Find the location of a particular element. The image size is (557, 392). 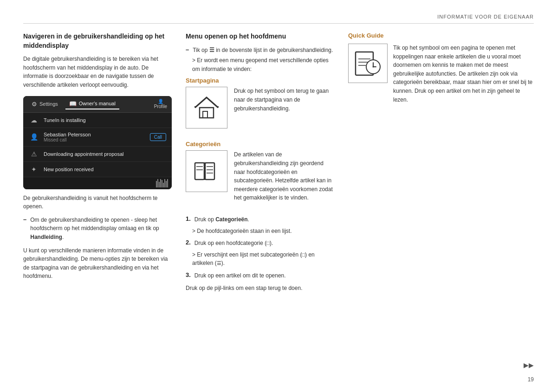

page-number: 19 is located at coordinates (531, 379).